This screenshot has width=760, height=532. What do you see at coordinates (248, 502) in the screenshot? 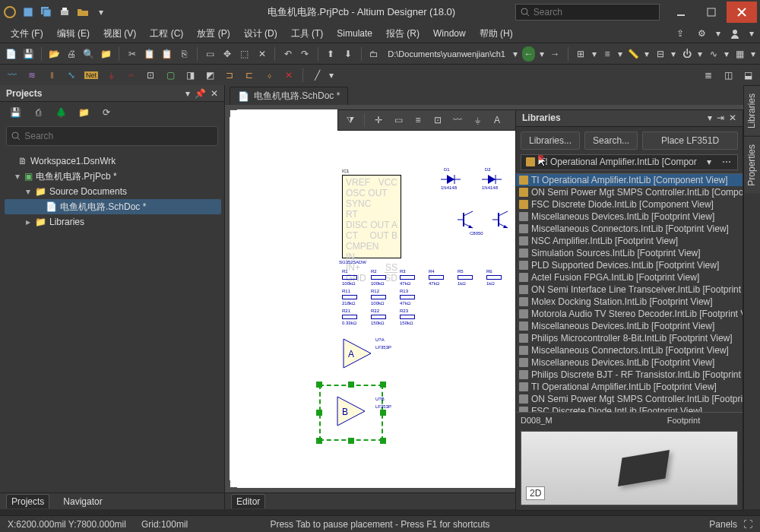
I see `tab-editor: Editor` at bounding box center [248, 502].